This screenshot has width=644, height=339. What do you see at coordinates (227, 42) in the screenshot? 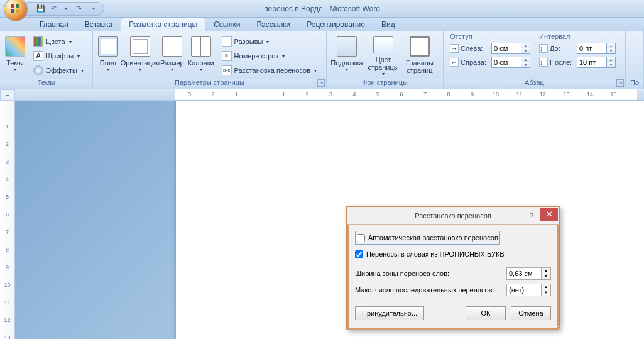
I see `breaks-icon` at bounding box center [227, 42].